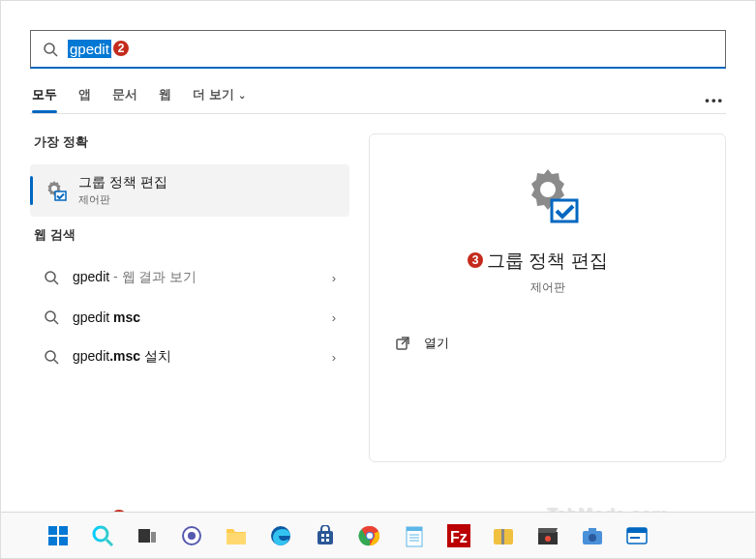 This screenshot has height=559, width=756. Describe the element at coordinates (548, 343) in the screenshot. I see `open-action: 열기` at that location.